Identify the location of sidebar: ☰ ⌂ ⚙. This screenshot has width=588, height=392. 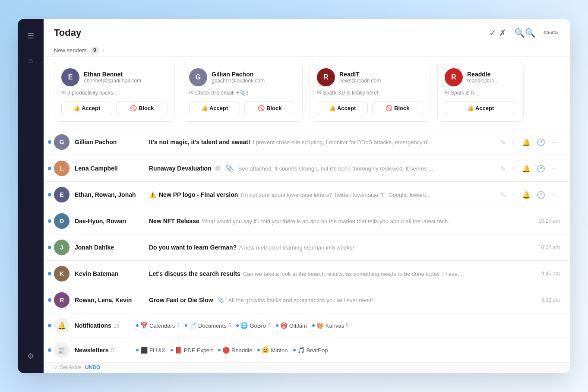
(31, 196).